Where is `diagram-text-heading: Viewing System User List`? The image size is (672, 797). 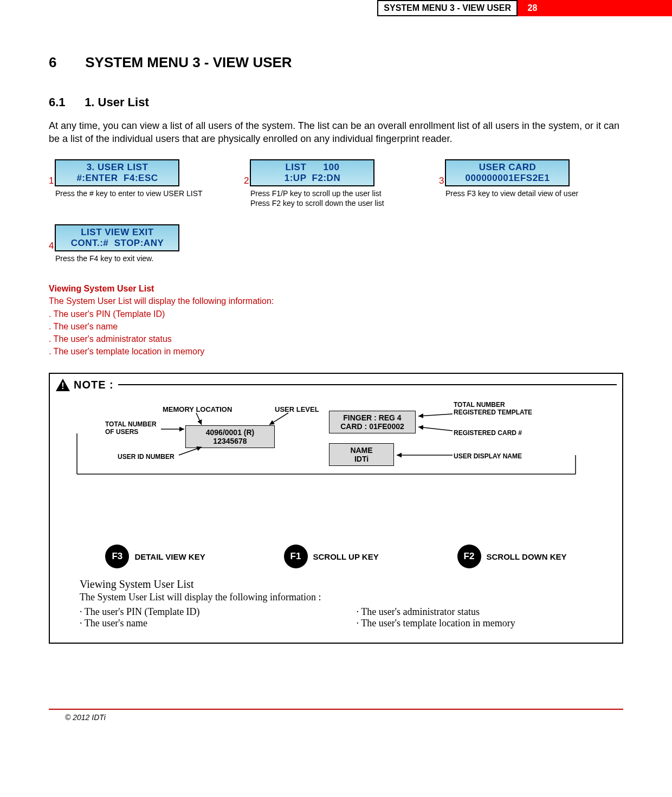 diagram-text-heading: Viewing System User List is located at coordinates (340, 584).